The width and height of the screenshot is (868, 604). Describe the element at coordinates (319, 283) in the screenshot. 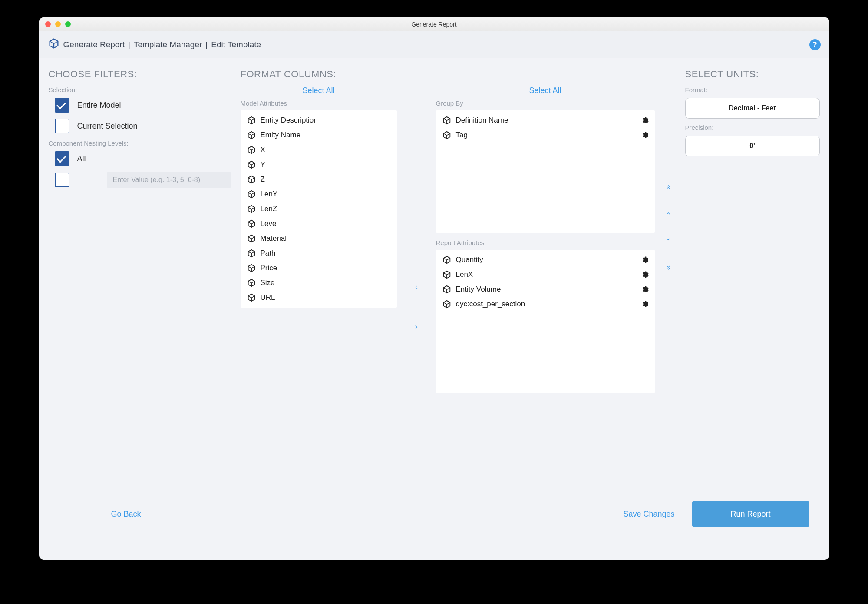

I see `attribute-item: Size` at that location.